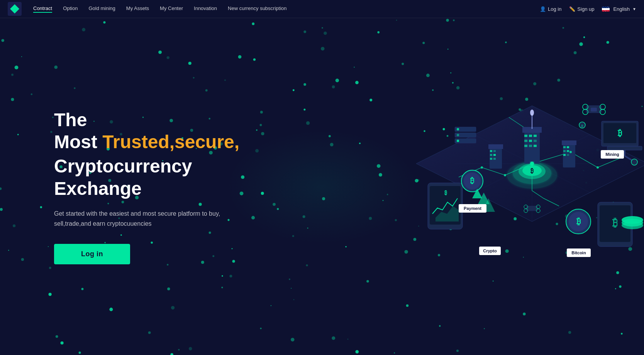  I want to click on nav-link-my-assets: My Assets, so click(137, 9).